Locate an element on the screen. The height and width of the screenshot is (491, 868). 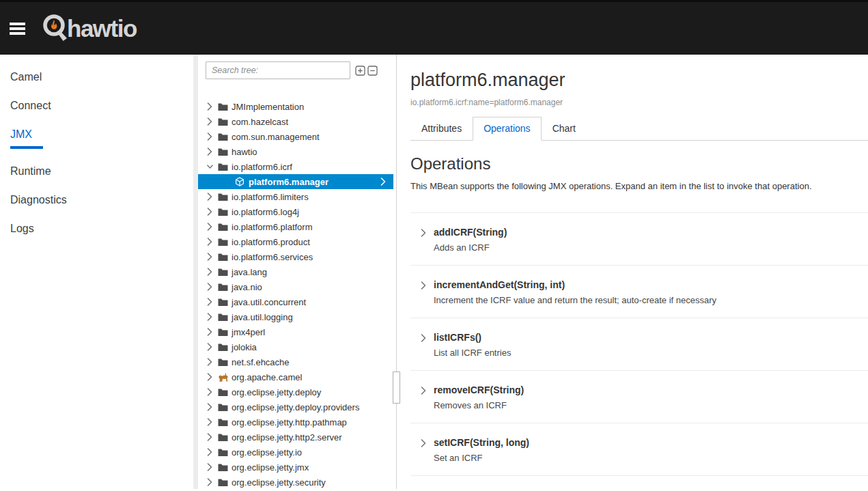
operation-name: removeICRF(String) is located at coordinates (479, 391).